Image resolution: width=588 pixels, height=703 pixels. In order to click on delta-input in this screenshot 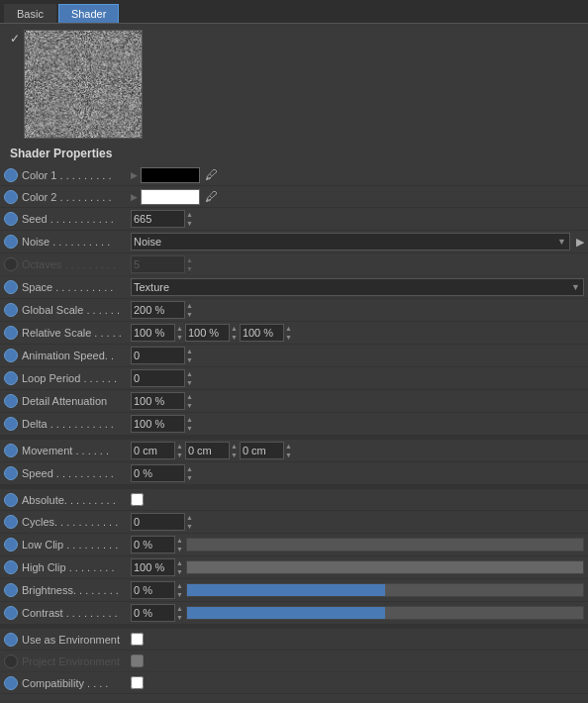, I will do `click(158, 424)`.